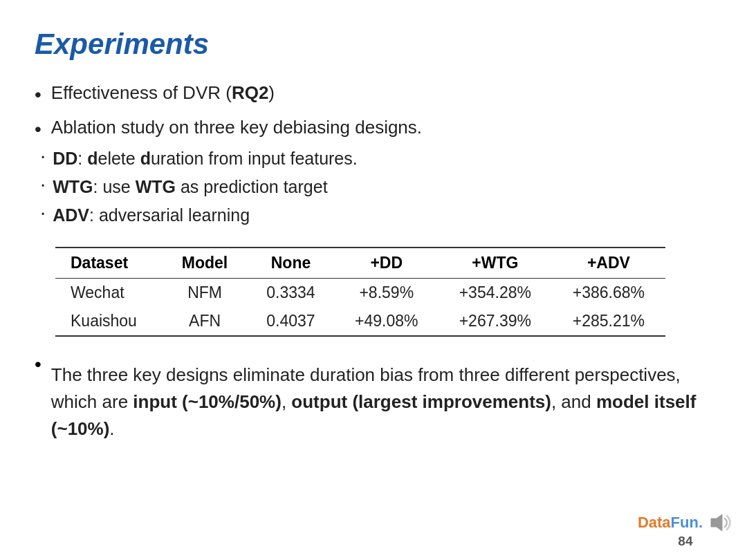  What do you see at coordinates (360, 321) in the screenshot?
I see `table-row: Kuaishou AFN 0.4037 +49.08% +267.39% +28…` at bounding box center [360, 321].